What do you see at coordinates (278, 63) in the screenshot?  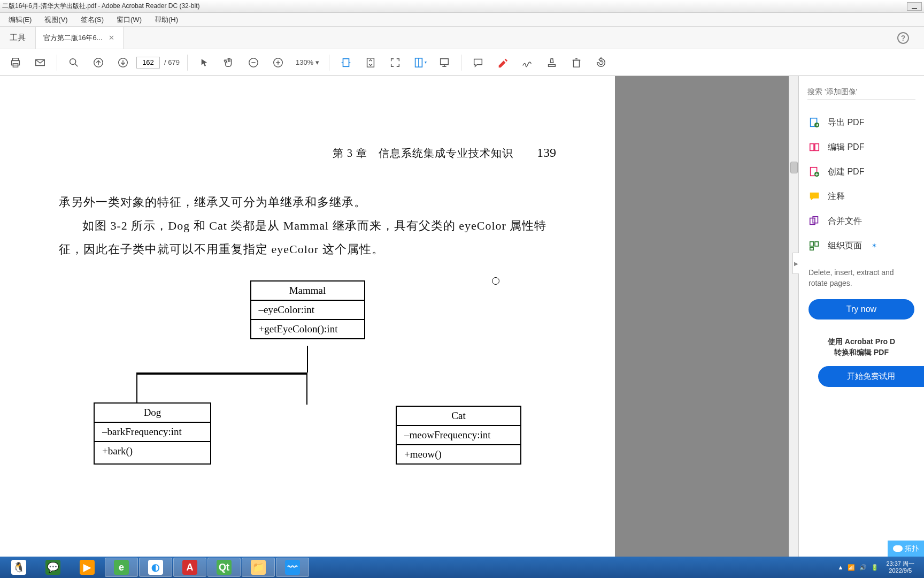 I see `zoom-in-icon` at bounding box center [278, 63].